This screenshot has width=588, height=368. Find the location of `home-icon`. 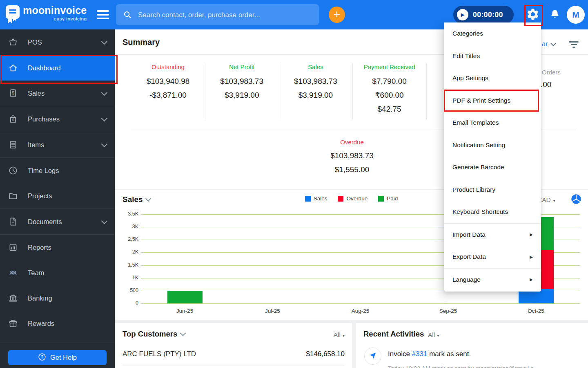

home-icon is located at coordinates (13, 68).